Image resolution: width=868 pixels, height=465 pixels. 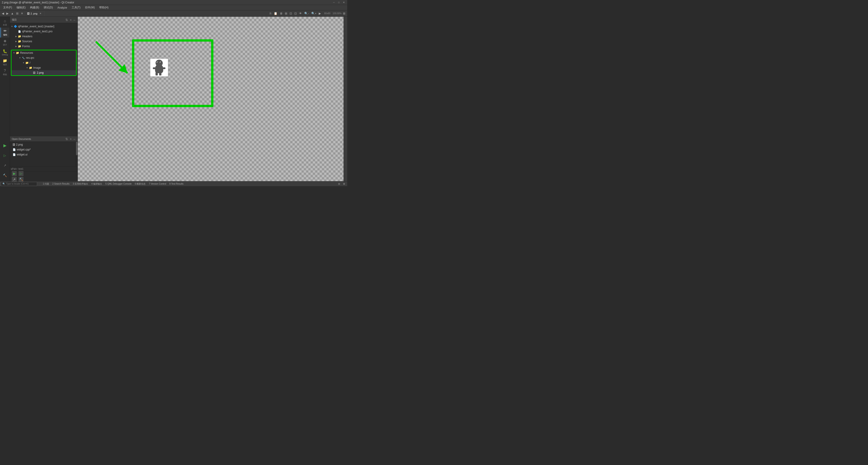 What do you see at coordinates (119, 184) in the screenshot?
I see `panel-qml-debugger: 5 QML Debugger Console` at bounding box center [119, 184].